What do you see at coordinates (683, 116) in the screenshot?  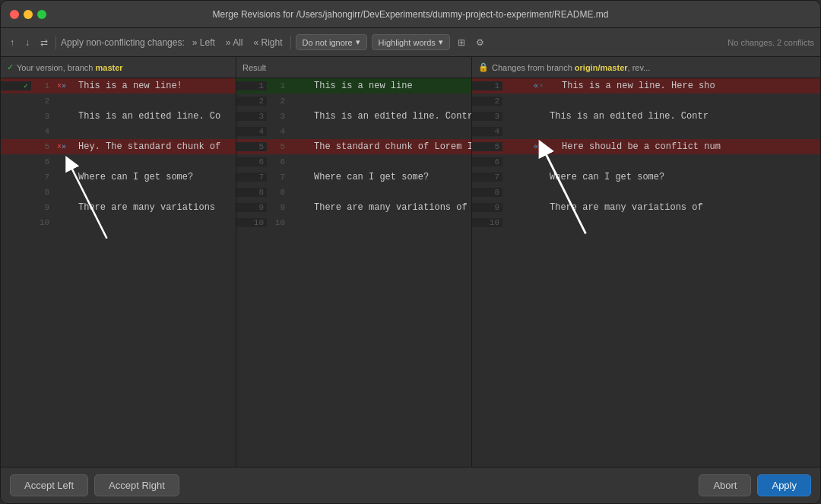 I see `right-text-3: This is an edited line. Contr` at bounding box center [683, 116].